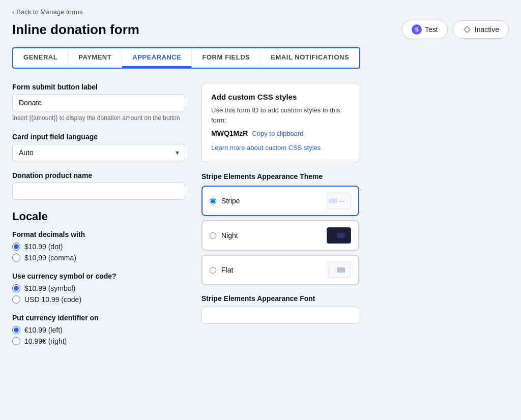  Describe the element at coordinates (13, 12) in the screenshot. I see `chevron-icon: ‹` at that location.